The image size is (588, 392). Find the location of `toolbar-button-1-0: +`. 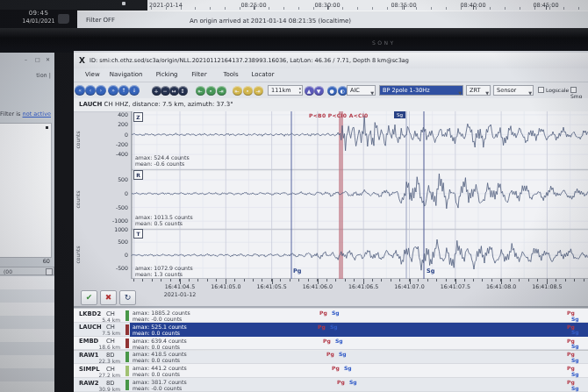

toolbar-button-1-0: + is located at coordinates (156, 91).